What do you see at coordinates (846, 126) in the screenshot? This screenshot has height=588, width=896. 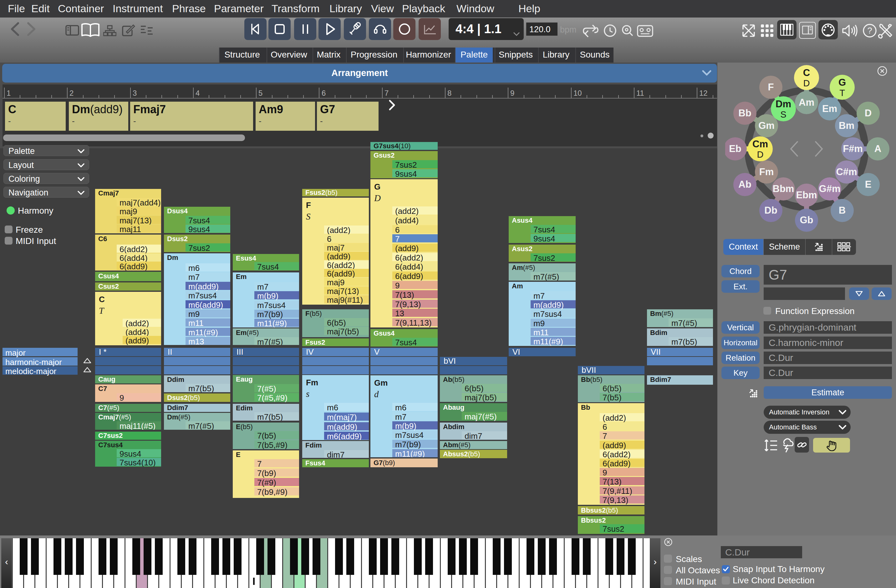 I see `svg-text: Bm` at bounding box center [846, 126].